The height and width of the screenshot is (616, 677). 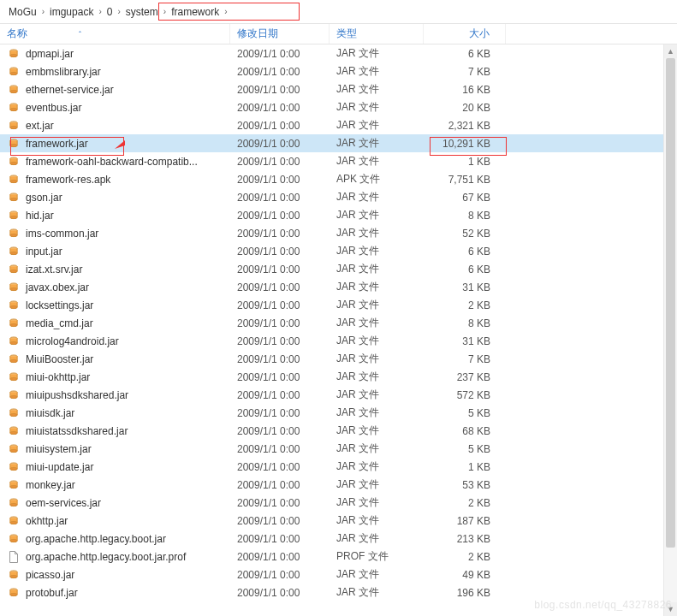 What do you see at coordinates (339, 431) in the screenshot?
I see `file-row: miuistatssdkshared.jar2009/1/1 0:00JAR 文…` at bounding box center [339, 431].